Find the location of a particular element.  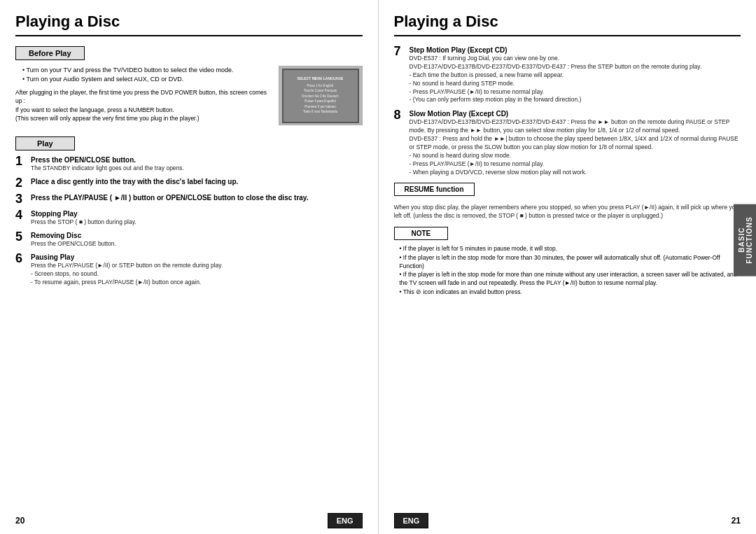

tv-image: SELECT MENU LANGUAGE Press 1 for English… is located at coordinates (321, 95).